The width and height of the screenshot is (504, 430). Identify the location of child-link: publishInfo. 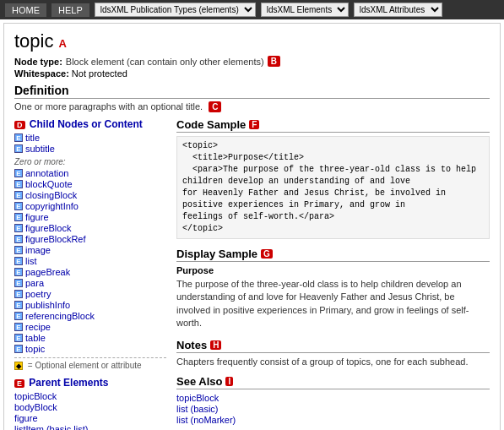
(47, 305).